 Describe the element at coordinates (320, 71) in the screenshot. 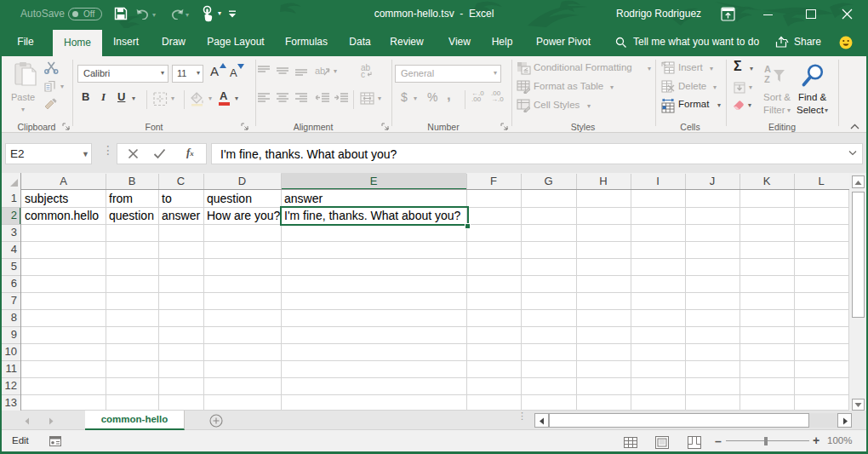

I see `svg-text: ab` at that location.